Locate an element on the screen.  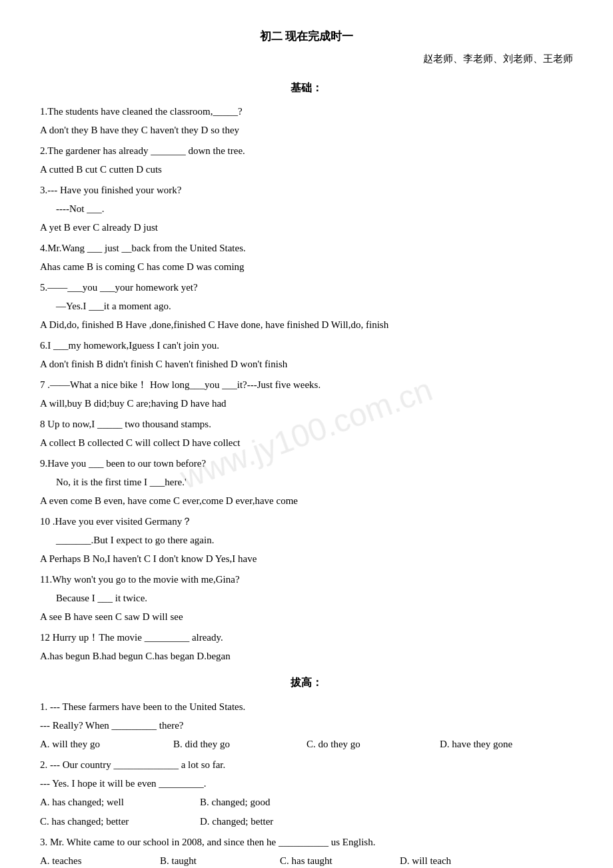
q9-options: A even come B even, have come C ever,com… is located at coordinates (306, 501).